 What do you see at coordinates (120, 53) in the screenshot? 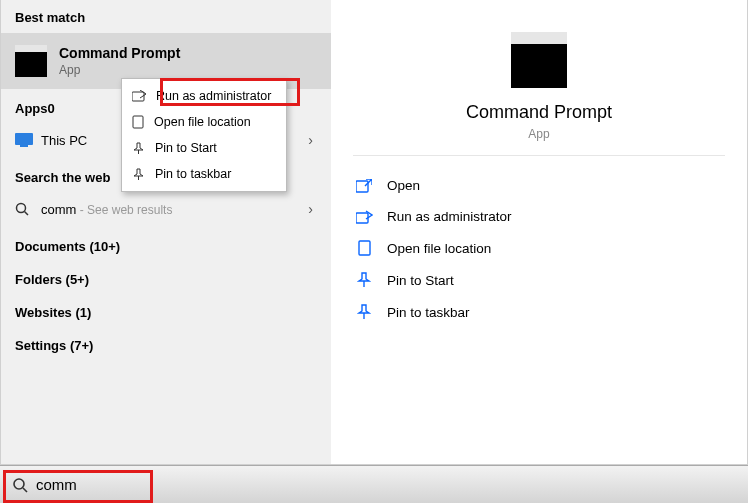
I see `best-match-title: Command Prompt` at bounding box center [120, 53].